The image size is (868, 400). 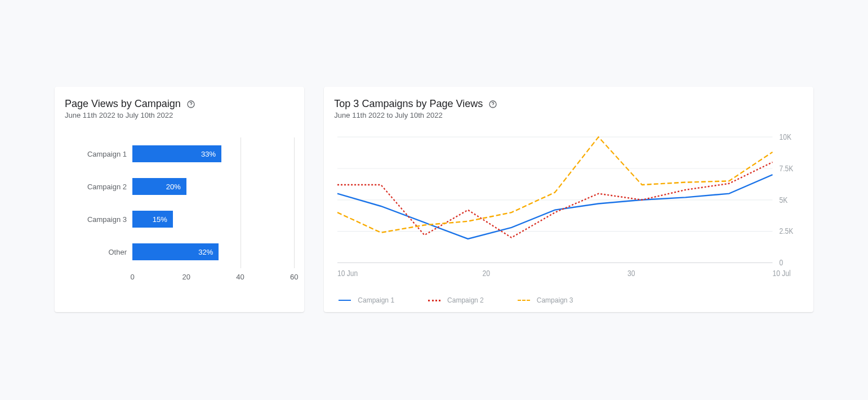 What do you see at coordinates (555, 300) in the screenshot?
I see `legend-label: Campaign 3` at bounding box center [555, 300].